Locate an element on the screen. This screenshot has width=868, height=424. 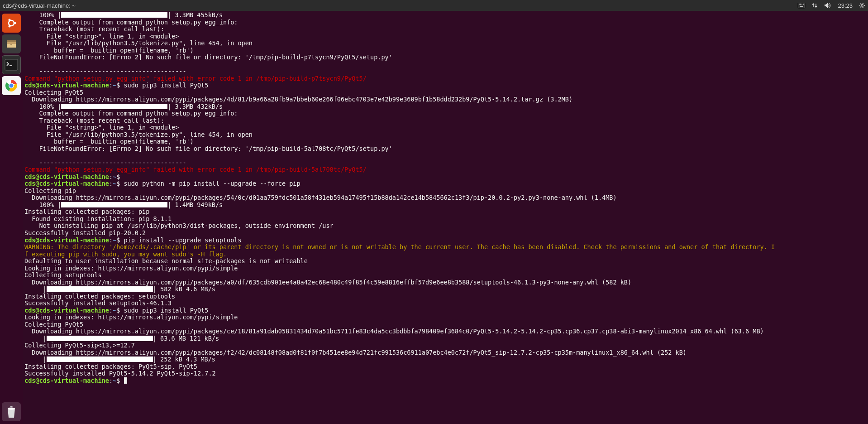
keyboard-icon is located at coordinates (801, 5).